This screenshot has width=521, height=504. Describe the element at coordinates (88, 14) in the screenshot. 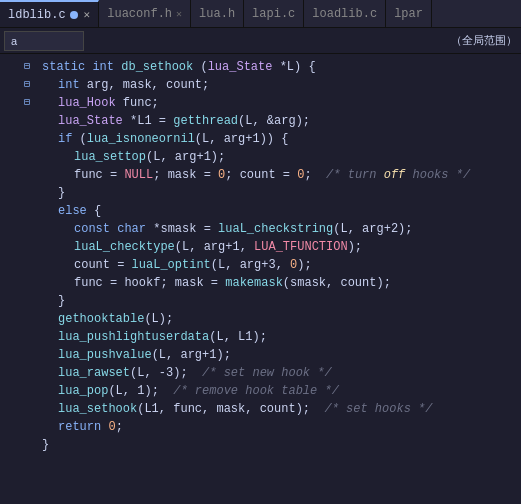

I see `tab-ldblib-close: ✕` at that location.